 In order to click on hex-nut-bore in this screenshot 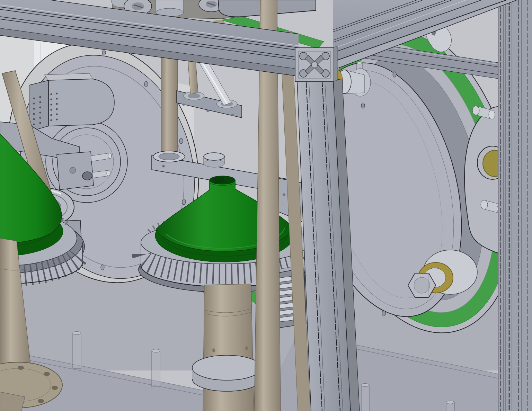, I will do `click(422, 285)`.